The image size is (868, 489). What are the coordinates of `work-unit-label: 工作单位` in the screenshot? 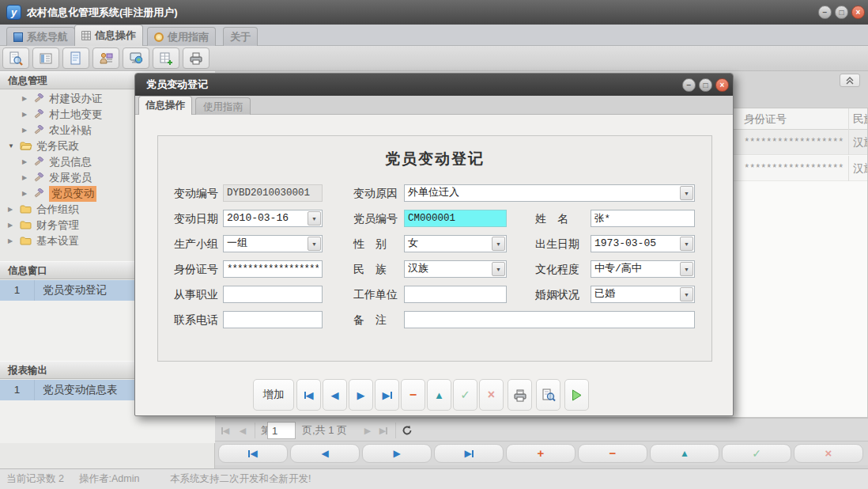 It's located at (380, 294).